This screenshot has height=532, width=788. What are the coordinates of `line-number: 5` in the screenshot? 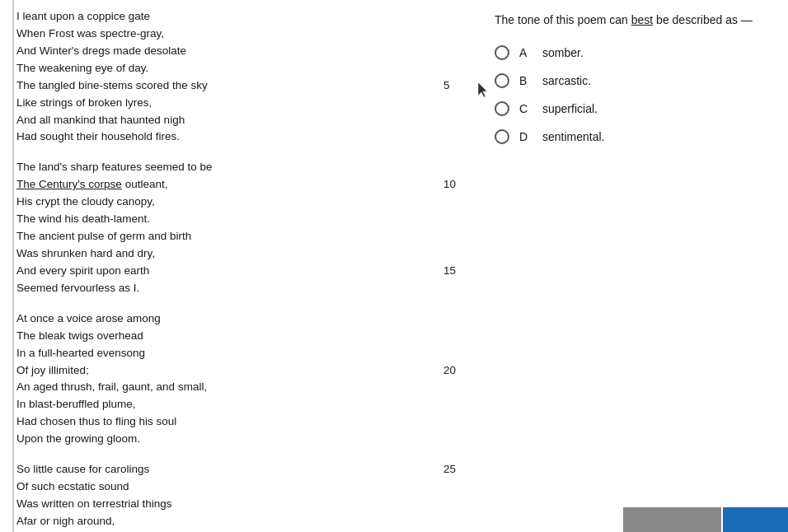 It's located at (452, 86).